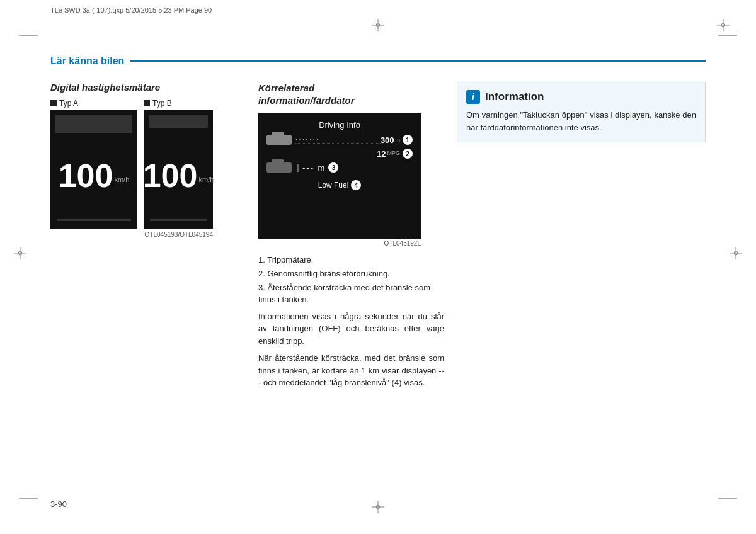 This screenshot has width=756, height=534. I want to click on info-box-title: Information, so click(515, 97).